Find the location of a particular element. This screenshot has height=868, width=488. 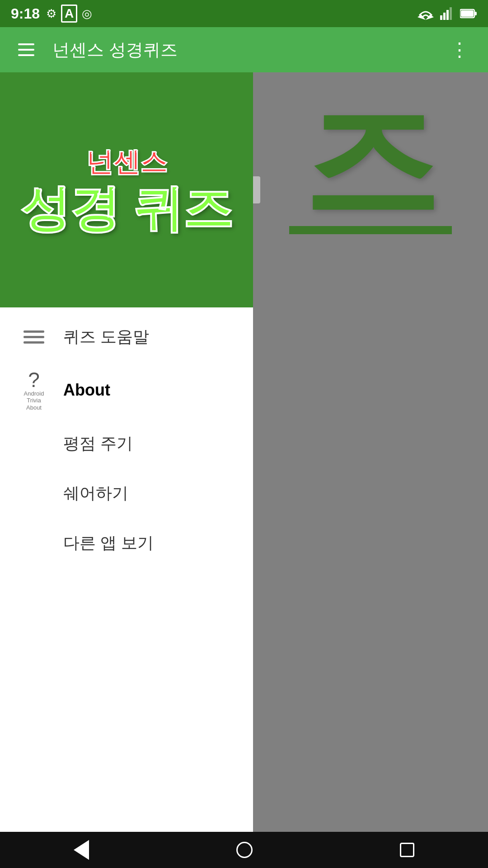

menu-item-share: 쉐어하기 is located at coordinates (127, 493).